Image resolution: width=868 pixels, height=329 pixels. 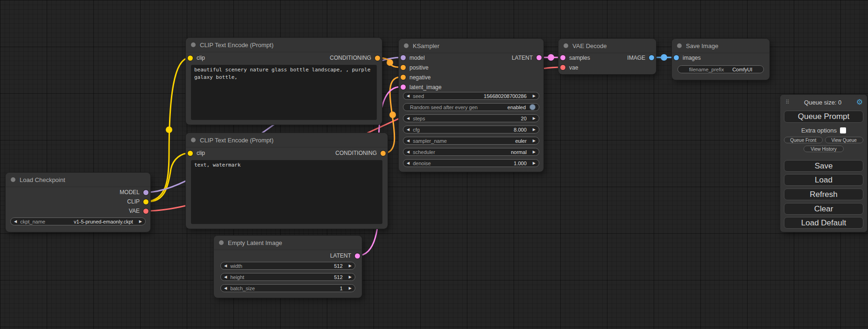 I want to click on clear-button: Clear, so click(x=824, y=209).